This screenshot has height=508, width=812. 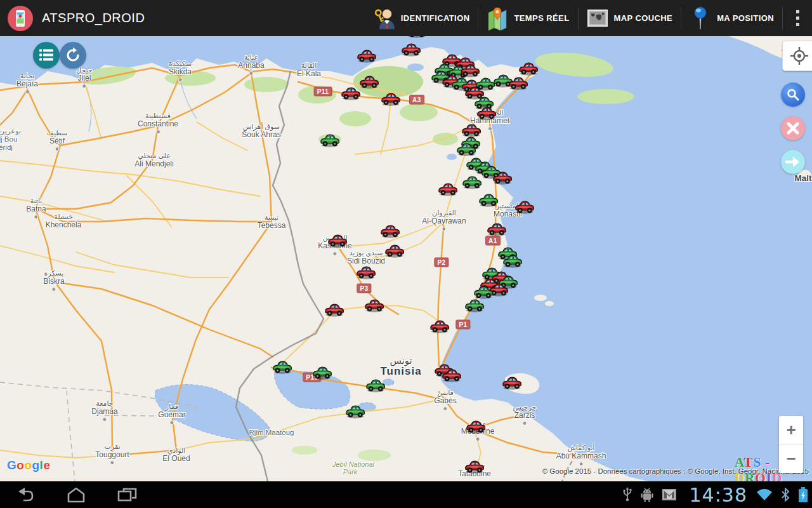 What do you see at coordinates (127, 495) in the screenshot?
I see `recents-button` at bounding box center [127, 495].